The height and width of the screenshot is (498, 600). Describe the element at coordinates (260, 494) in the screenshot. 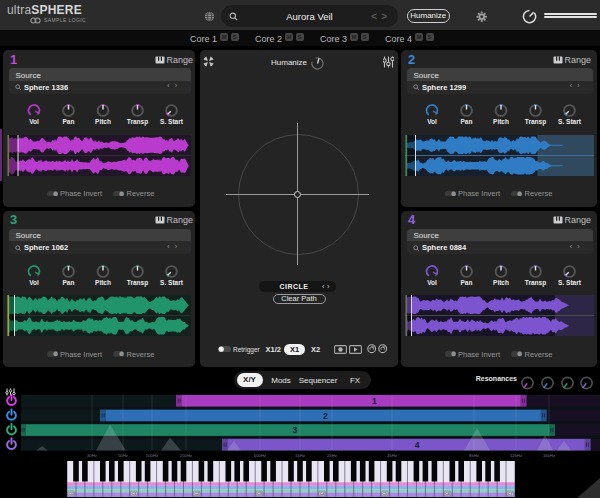

I see `svg-text: C3` at that location.